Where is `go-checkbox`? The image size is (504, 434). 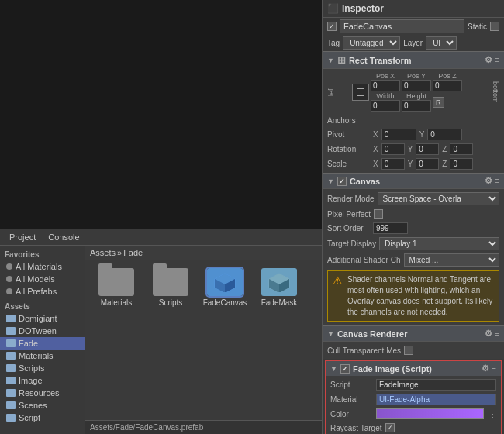 go-checkbox is located at coordinates (332, 26).